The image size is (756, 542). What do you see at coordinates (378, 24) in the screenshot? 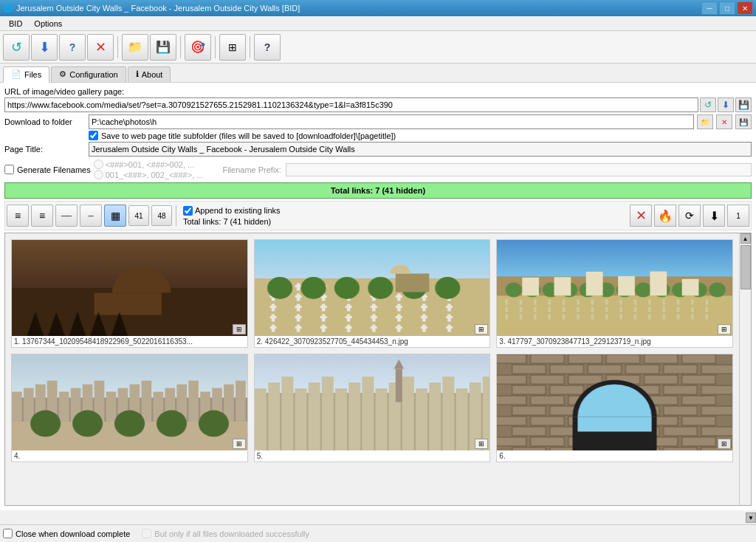
I see `menu-bar: BID Options` at bounding box center [378, 24].